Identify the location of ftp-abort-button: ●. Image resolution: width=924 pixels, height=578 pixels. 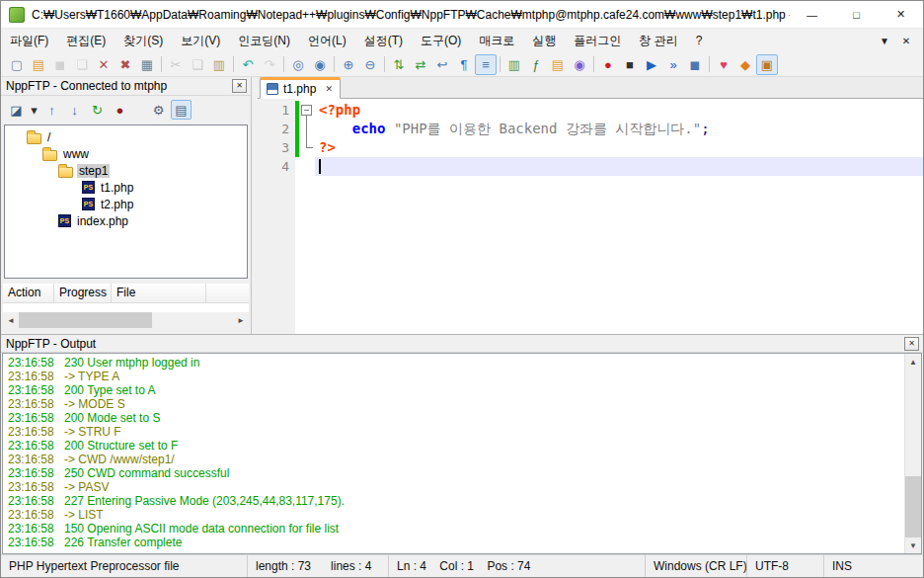
(120, 110).